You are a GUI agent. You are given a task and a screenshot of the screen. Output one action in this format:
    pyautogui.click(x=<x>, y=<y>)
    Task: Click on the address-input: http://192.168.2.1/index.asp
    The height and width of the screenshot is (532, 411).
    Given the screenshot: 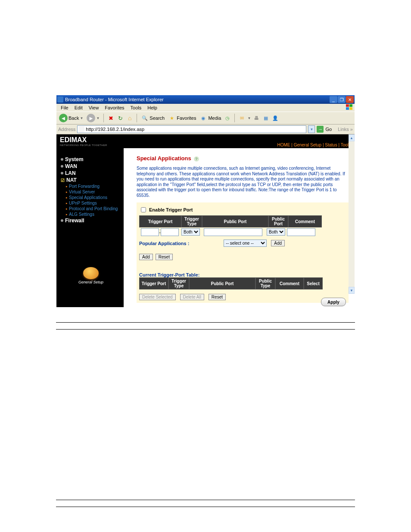 What is the action you would take?
    pyautogui.click(x=192, y=129)
    